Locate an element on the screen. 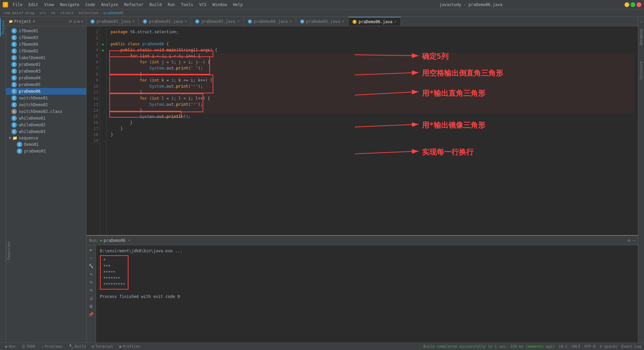 Image resolution: width=644 pixels, height=350 pixels. filter-icon: ⊟ is located at coordinates (91, 282).